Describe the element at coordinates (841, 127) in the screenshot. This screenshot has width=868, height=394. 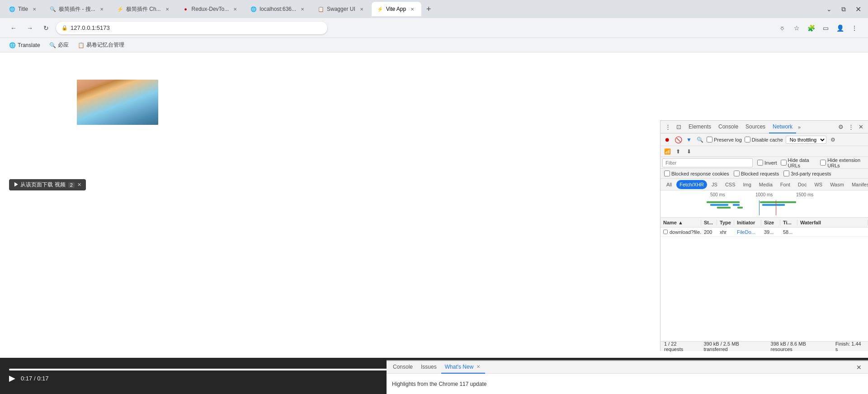
I see `devtools-settings-icon: ⚙` at that location.